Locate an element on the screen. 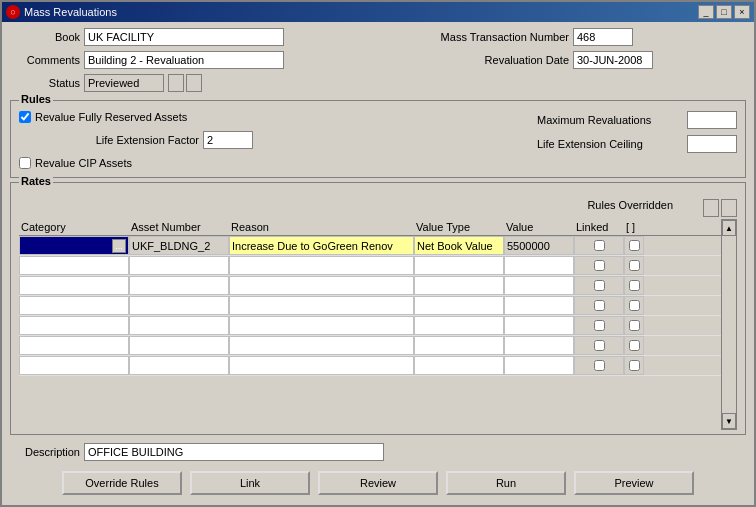  rules-content: Revalue Fully Reserved Assets Life Exten… is located at coordinates (378, 142).